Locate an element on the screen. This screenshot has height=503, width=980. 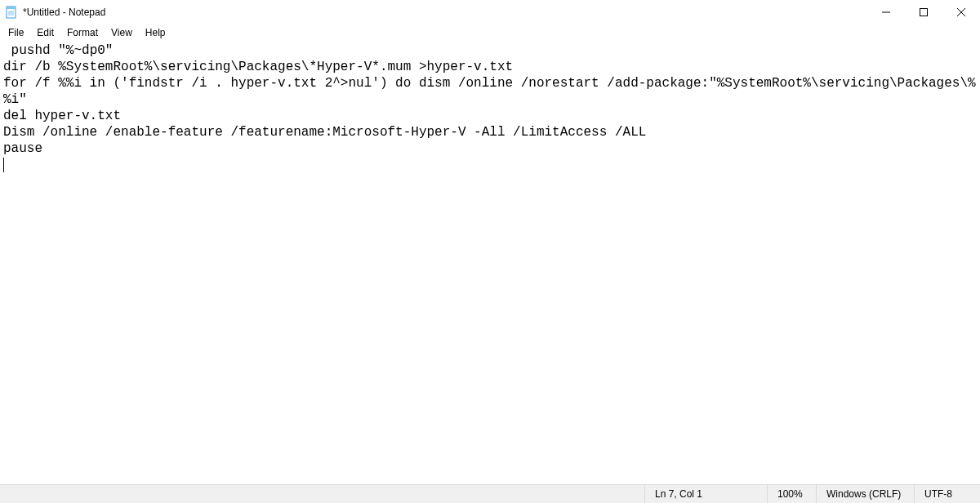
notepad-icon is located at coordinates (11, 12).